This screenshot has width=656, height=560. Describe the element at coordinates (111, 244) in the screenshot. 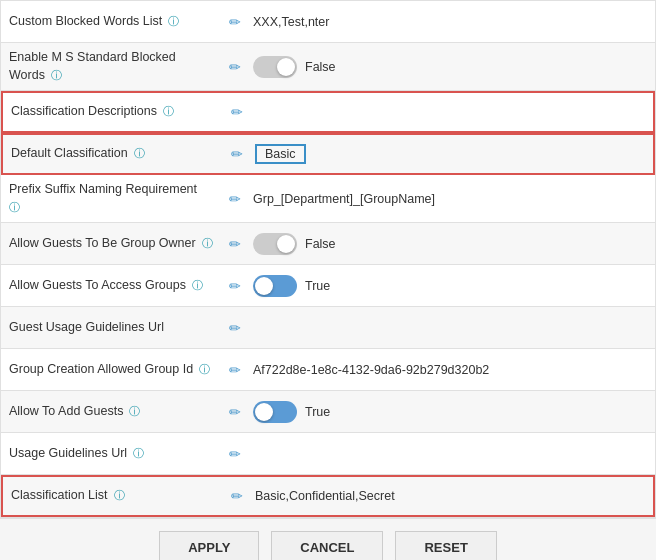

I see `label-allow-guests-group-owner: Allow Guests To Be Group Owner ⓘ` at that location.